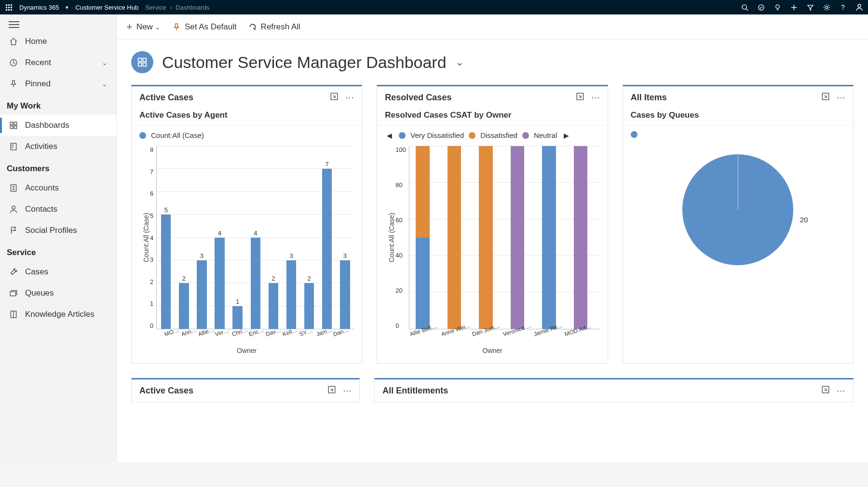  What do you see at coordinates (566, 135) in the screenshot?
I see `legend-next-icon: ▶` at bounding box center [566, 135].